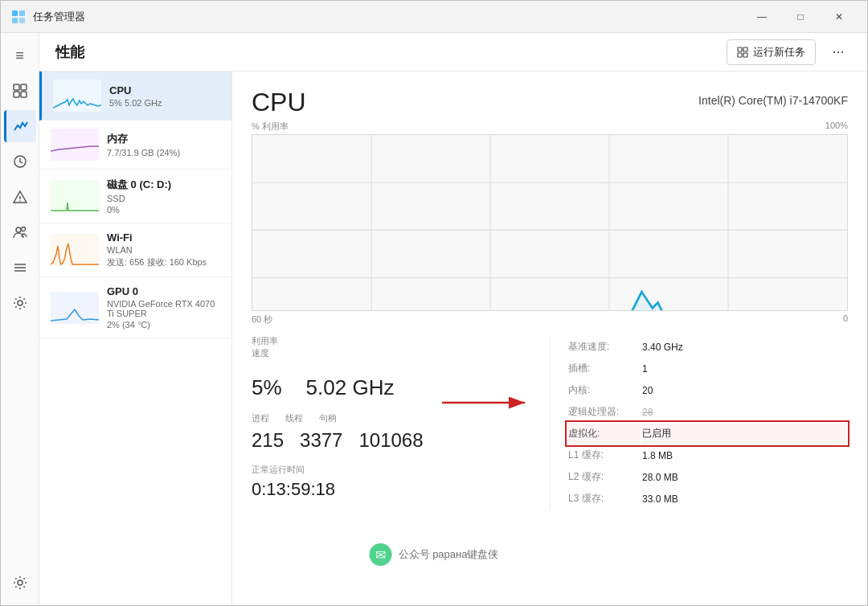 This screenshot has width=868, height=606. Describe the element at coordinates (260, 418) in the screenshot. I see `processes-label-display: 进程` at that location.